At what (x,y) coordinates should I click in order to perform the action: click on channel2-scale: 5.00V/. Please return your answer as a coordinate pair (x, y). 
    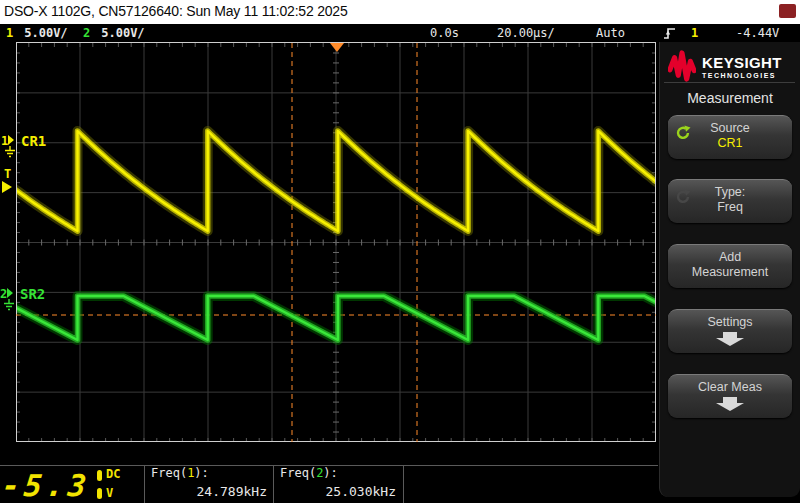
    Looking at the image, I should click on (122, 33).